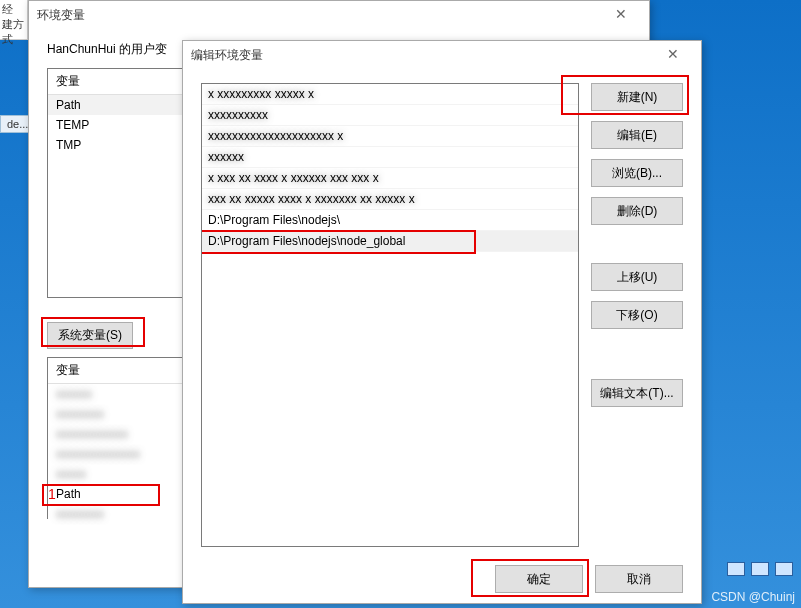 This screenshot has width=801, height=608. I want to click on path-item: xxxxxx, so click(390, 158).